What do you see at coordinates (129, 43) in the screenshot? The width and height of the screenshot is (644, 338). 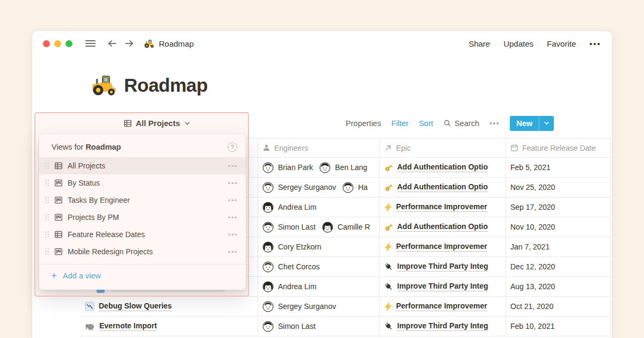 I see `forward-arrow-icon` at bounding box center [129, 43].